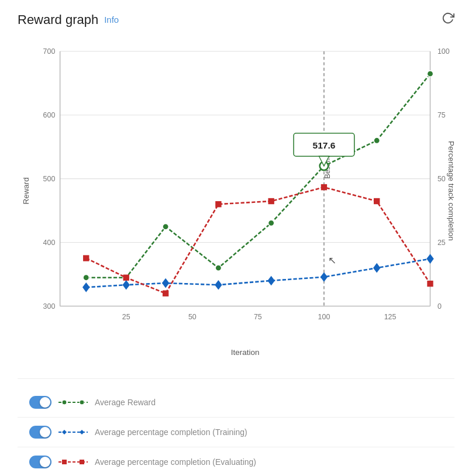  Describe the element at coordinates (125, 402) in the screenshot. I see `legend-label-avg-reward: Average Reward` at that location.